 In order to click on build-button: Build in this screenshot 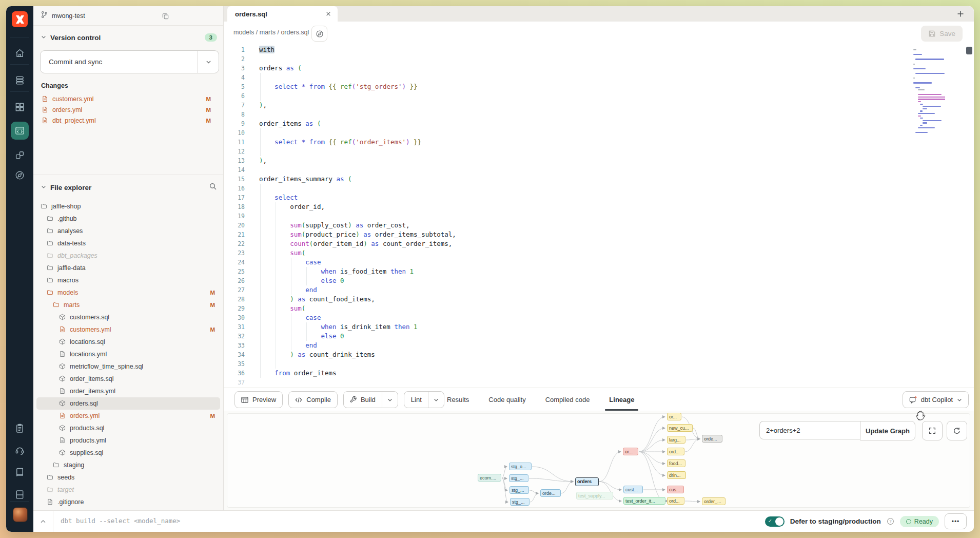, I will do `click(370, 399)`.